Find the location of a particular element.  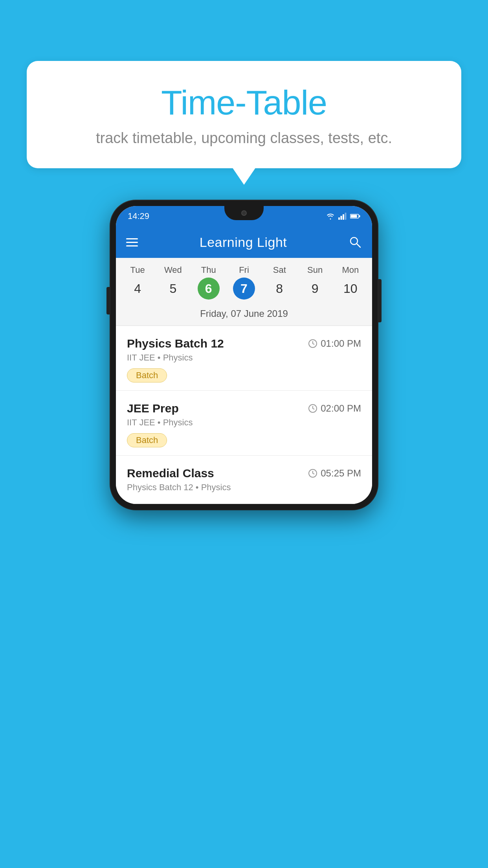

schedule-item-header: Physics Batch 1201:00 PM is located at coordinates (244, 344).